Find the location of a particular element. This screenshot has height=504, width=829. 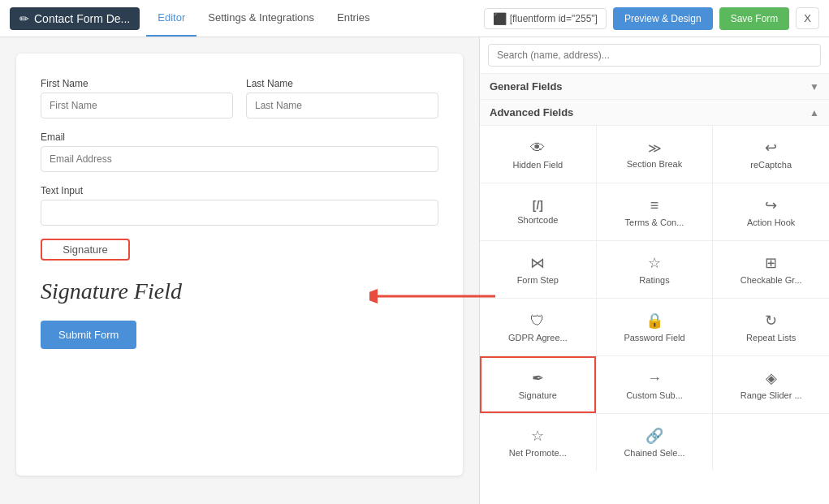

text-input-field is located at coordinates (240, 213).